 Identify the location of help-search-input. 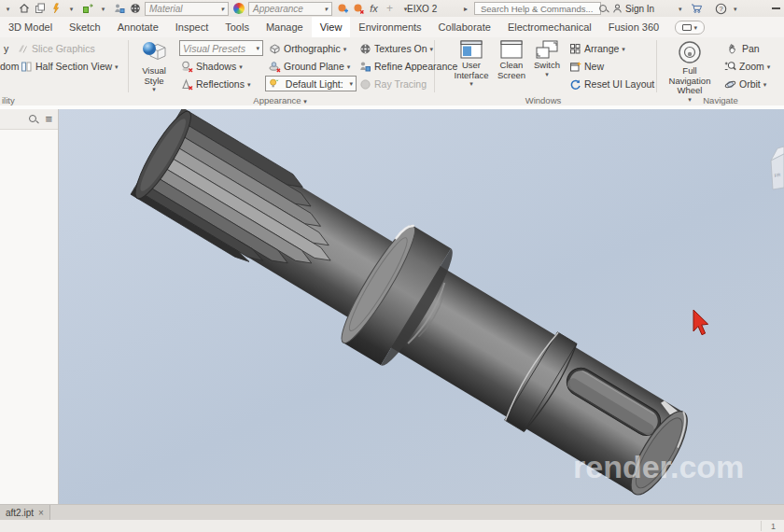
(538, 9).